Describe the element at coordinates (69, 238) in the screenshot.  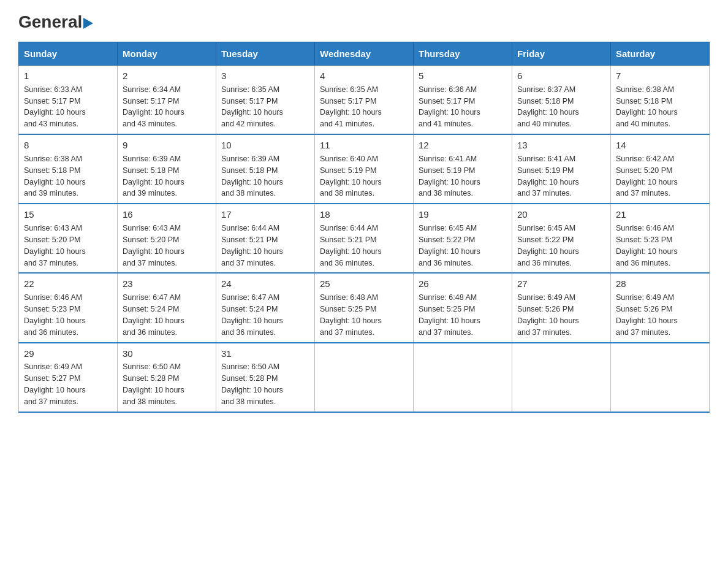
I see `calendar-cell: 15 Sunrise: 6:43 AMSunset: 5:20 PMDaylig…` at that location.